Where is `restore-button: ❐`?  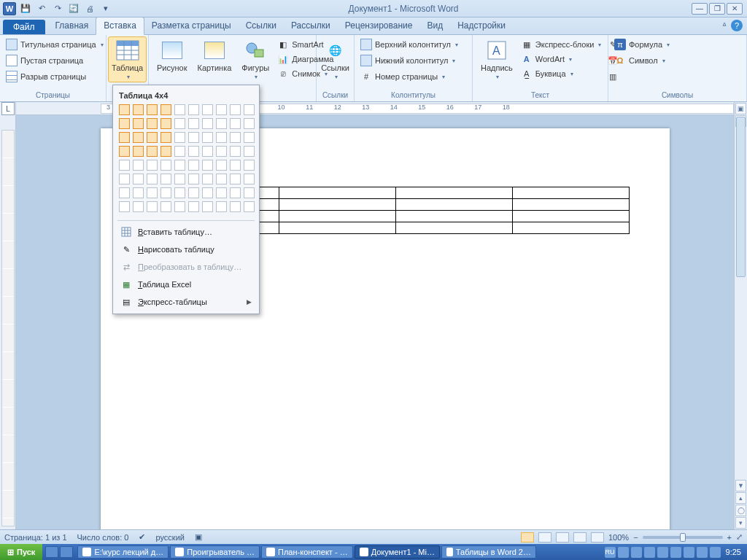
restore-button: ❐ is located at coordinates (717, 9).